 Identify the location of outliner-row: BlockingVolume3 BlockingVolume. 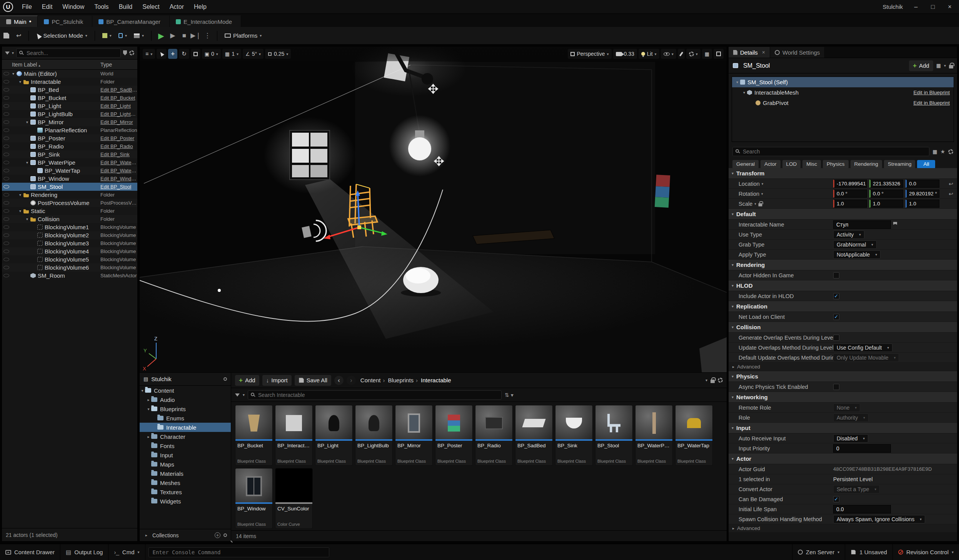
(70, 243).